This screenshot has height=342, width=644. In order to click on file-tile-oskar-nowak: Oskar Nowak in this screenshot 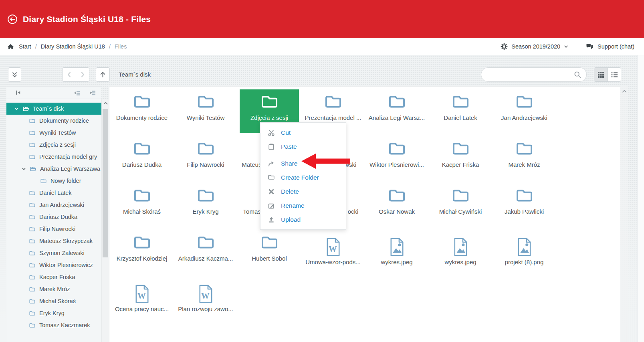, I will do `click(397, 205)`.